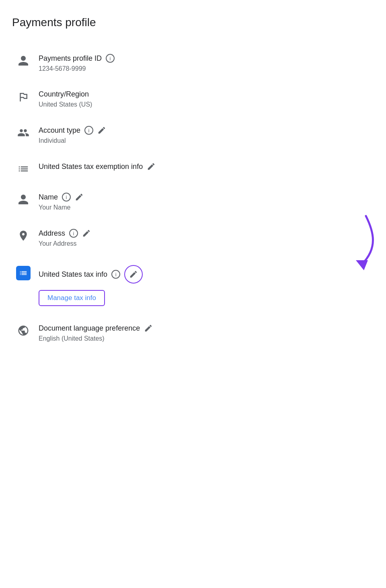 Image resolution: width=386 pixels, height=588 pixels. Describe the element at coordinates (52, 233) in the screenshot. I see `address-label: Address` at that location.